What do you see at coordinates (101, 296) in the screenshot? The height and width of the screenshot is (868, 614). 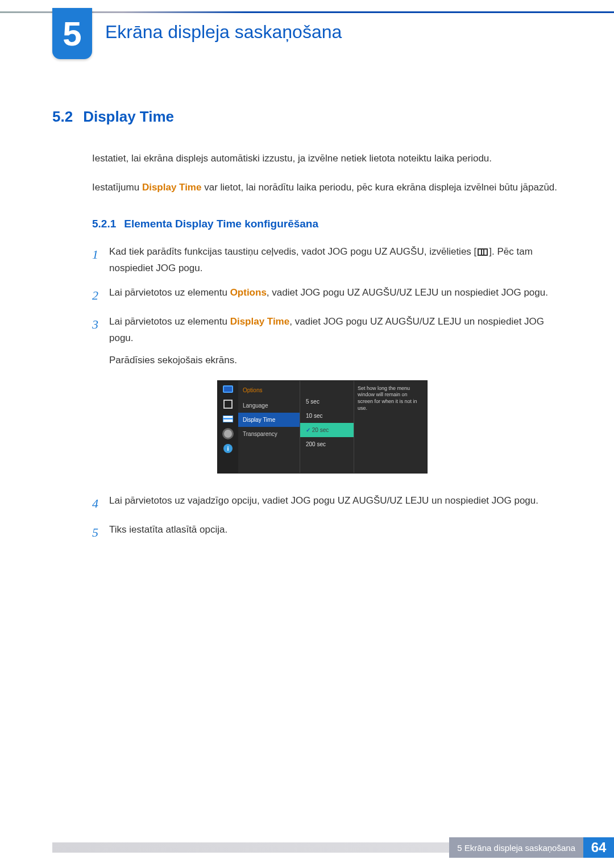 I see `step-number: 2` at bounding box center [101, 296].